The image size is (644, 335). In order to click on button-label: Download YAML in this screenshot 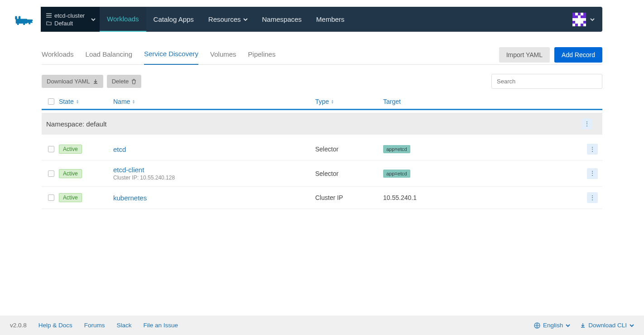, I will do `click(68, 82)`.